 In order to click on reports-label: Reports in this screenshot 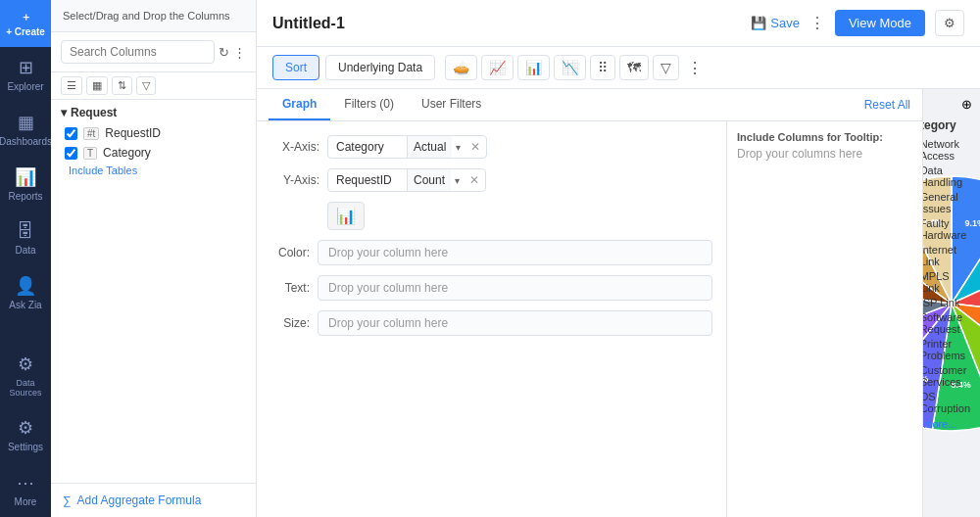, I will do `click(25, 196)`.